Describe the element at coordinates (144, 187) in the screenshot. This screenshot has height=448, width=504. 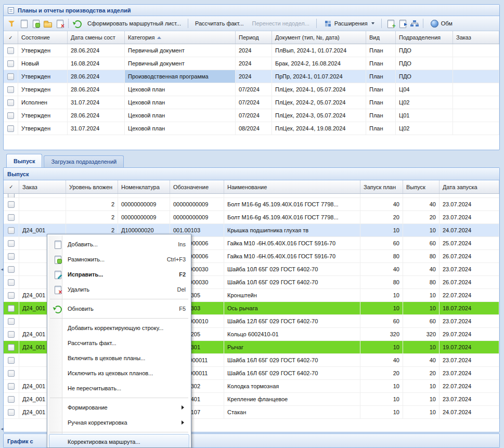
I see `column-header-3: Номенклатура` at that location.